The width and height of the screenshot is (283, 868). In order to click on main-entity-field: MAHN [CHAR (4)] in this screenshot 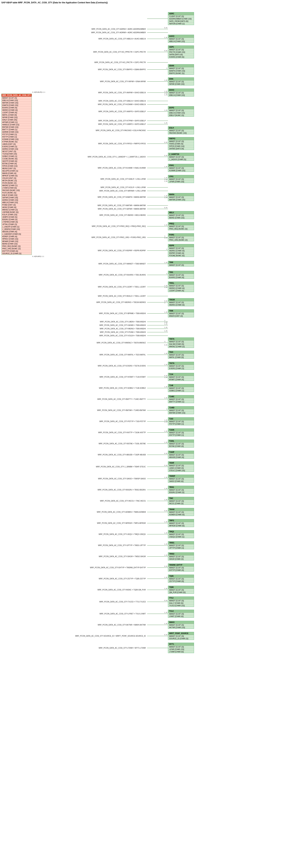, I will do `click(17, 173)`.